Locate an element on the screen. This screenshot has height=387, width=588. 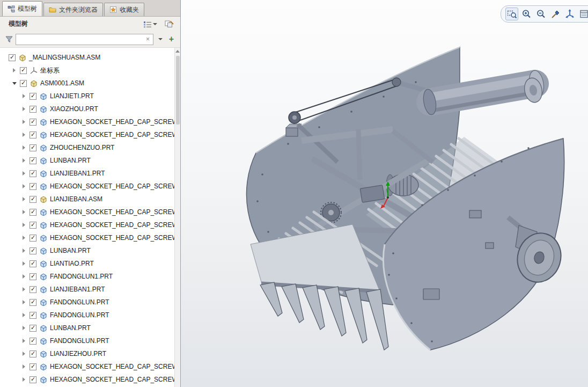
tree-item: LIANTIAO.PRT is located at coordinates (87, 264).